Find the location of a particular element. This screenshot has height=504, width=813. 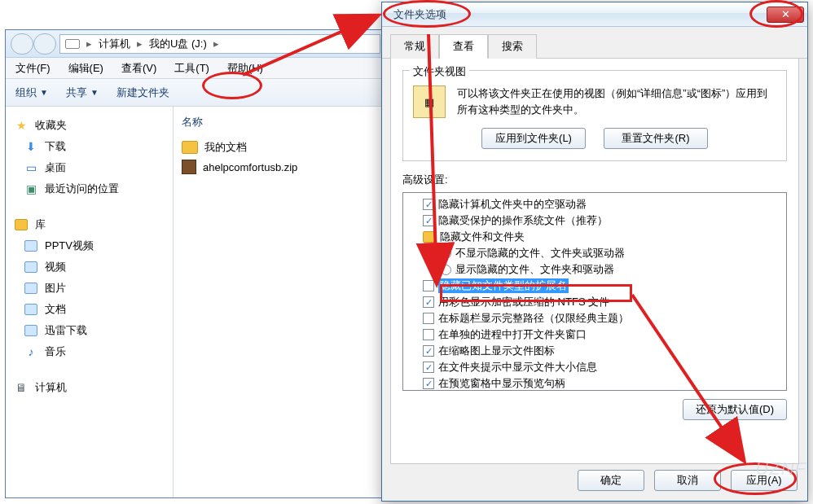

watermark: UZNF is located at coordinates (780, 469).